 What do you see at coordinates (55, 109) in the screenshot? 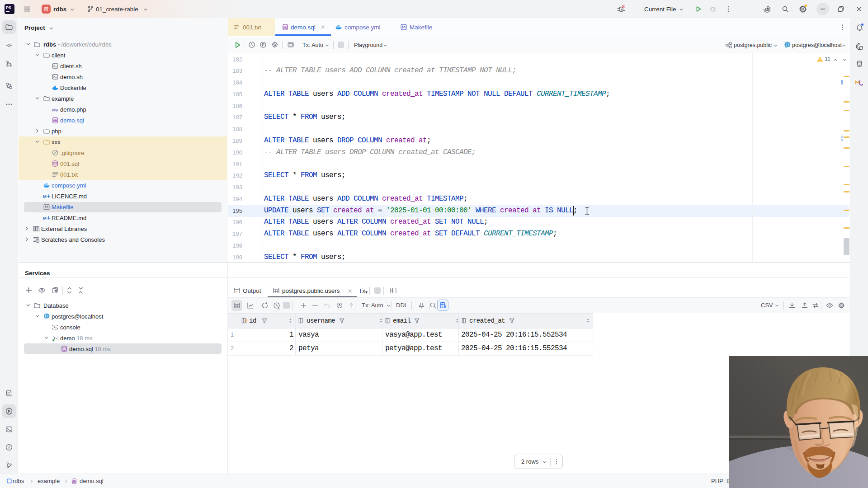
I see `svg-text: php` at bounding box center [55, 109].